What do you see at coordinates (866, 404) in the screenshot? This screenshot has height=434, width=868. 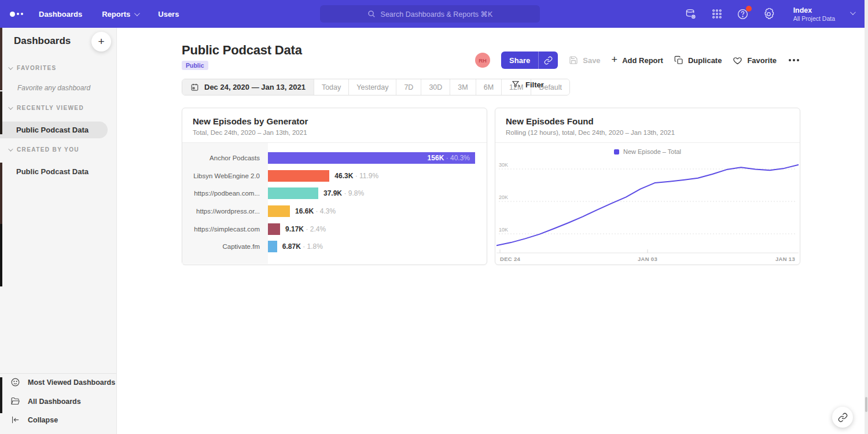 I see `scrollbar-thumb` at bounding box center [866, 404].